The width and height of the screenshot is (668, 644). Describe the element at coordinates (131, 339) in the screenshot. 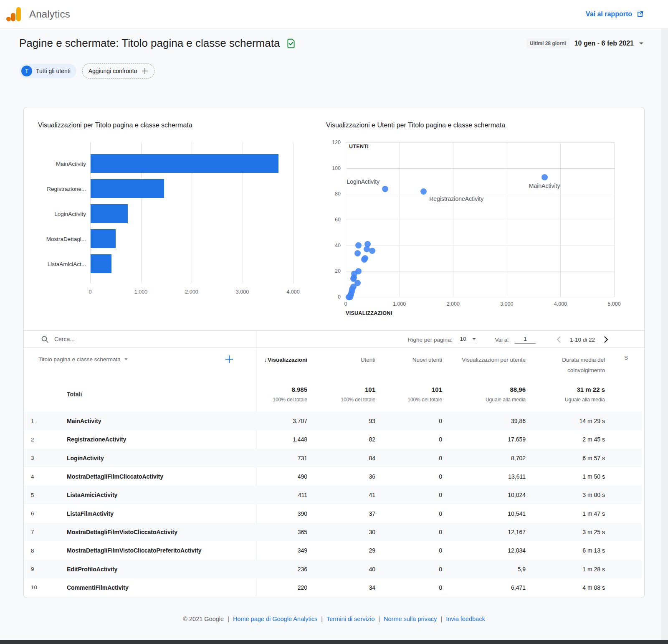

I see `search-box` at that location.